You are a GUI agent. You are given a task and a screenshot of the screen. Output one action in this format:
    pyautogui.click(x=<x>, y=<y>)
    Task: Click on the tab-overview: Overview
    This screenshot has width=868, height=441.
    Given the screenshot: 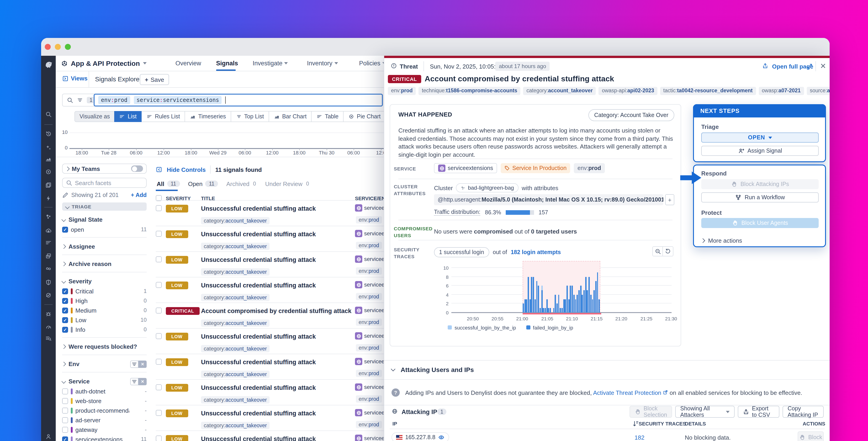 What is the action you would take?
    pyautogui.click(x=188, y=63)
    